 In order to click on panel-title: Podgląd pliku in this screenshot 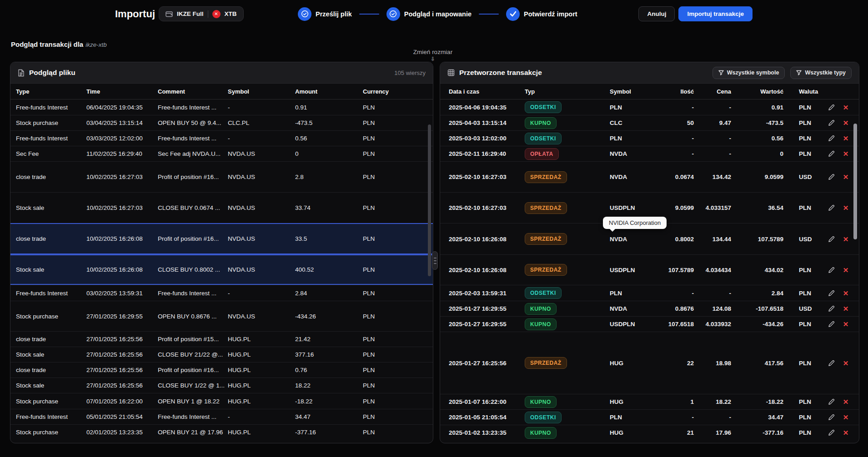, I will do `click(52, 73)`.